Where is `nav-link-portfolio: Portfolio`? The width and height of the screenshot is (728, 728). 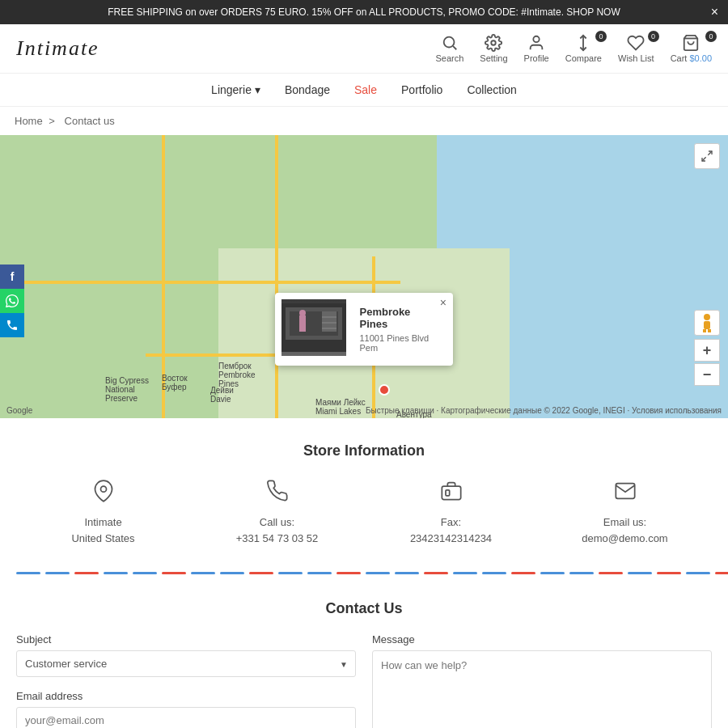 nav-link-portfolio: Portfolio is located at coordinates (422, 90).